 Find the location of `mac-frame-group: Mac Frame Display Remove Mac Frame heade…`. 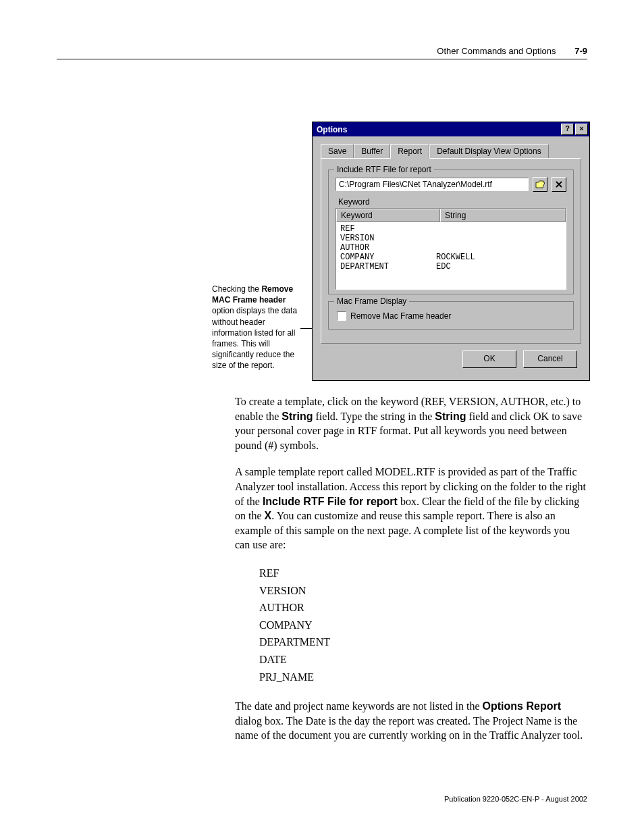

mac-frame-group: Mac Frame Display Remove Mac Frame heade… is located at coordinates (451, 315).